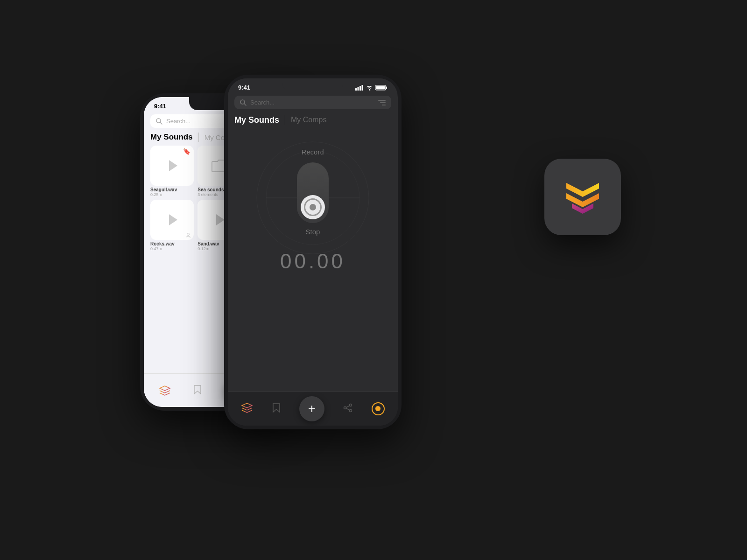  I want to click on status-time-light: 9:41, so click(160, 106).